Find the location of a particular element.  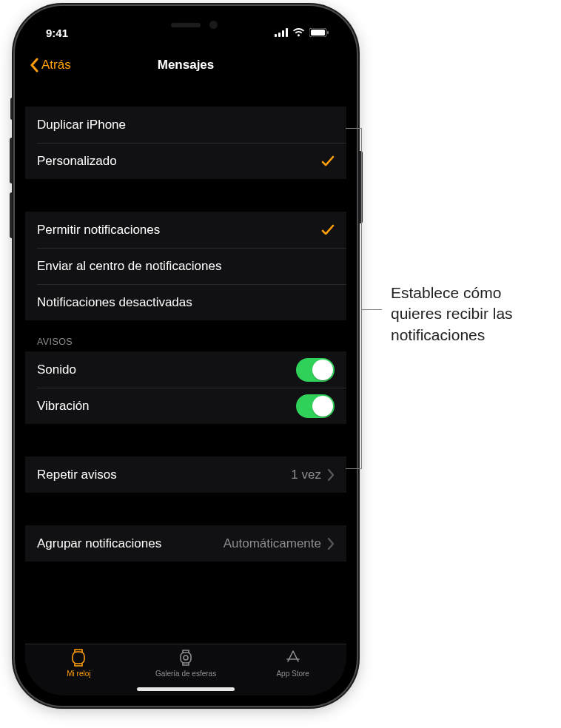

tab-label: Galería de esferas is located at coordinates (186, 673).